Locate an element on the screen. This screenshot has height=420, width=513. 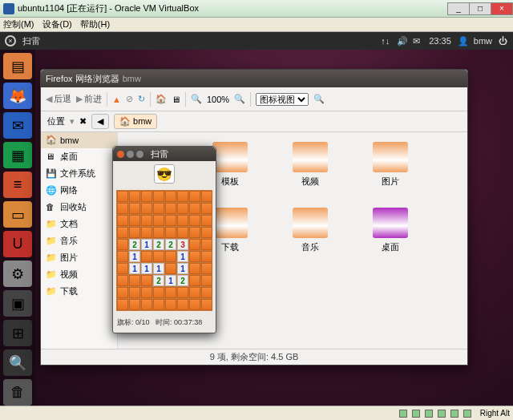
launcher-calc: ▦ is located at coordinates (18, 155).